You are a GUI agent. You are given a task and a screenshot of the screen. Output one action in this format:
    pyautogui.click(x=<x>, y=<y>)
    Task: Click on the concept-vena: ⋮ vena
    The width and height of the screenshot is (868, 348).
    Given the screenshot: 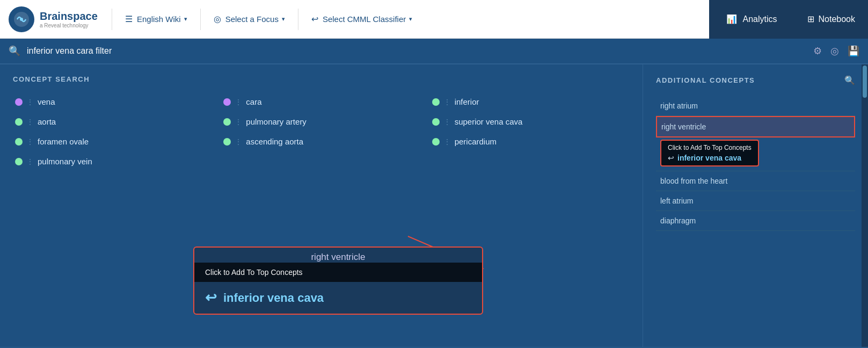 What is the action you would take?
    pyautogui.click(x=113, y=102)
    